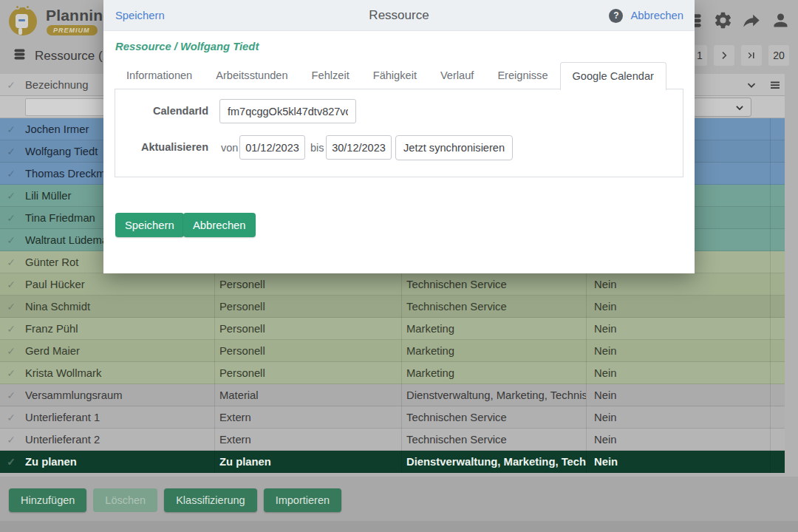  I want to click on update-label: Aktualisieren, so click(162, 147).